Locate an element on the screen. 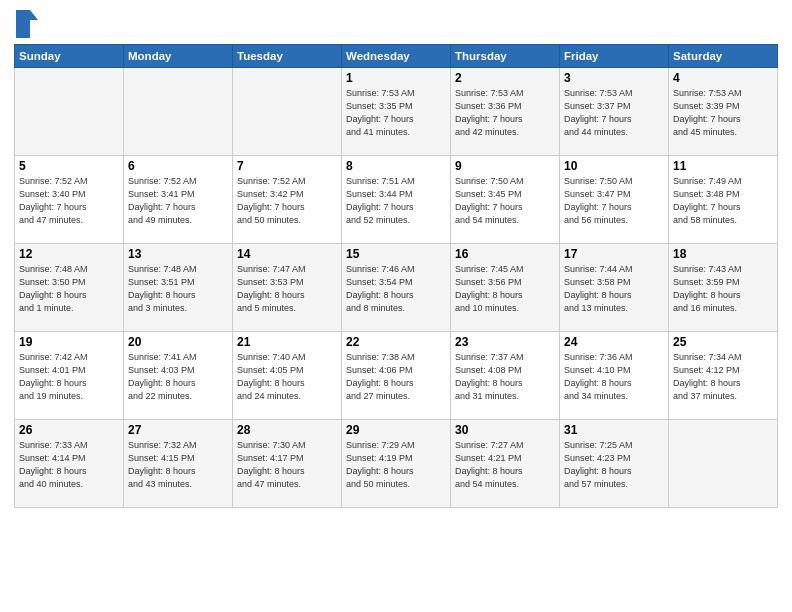  day-number: 25 is located at coordinates (723, 342).